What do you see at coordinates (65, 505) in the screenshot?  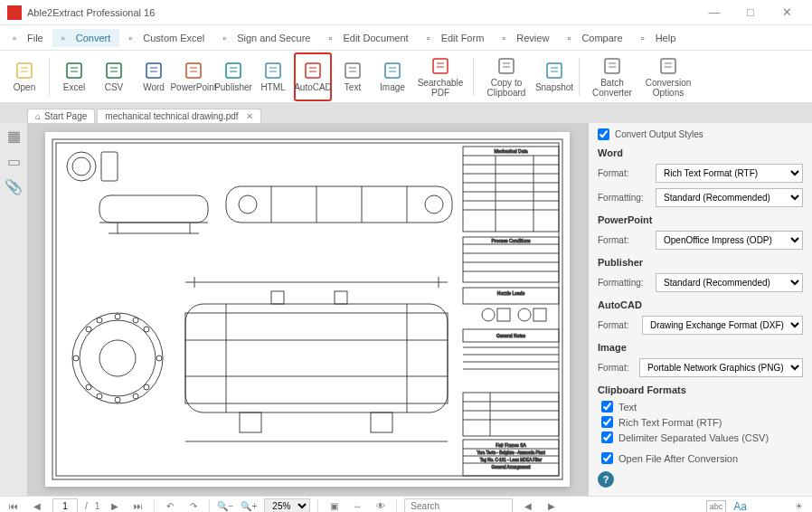 I see `page-number-input` at bounding box center [65, 505].